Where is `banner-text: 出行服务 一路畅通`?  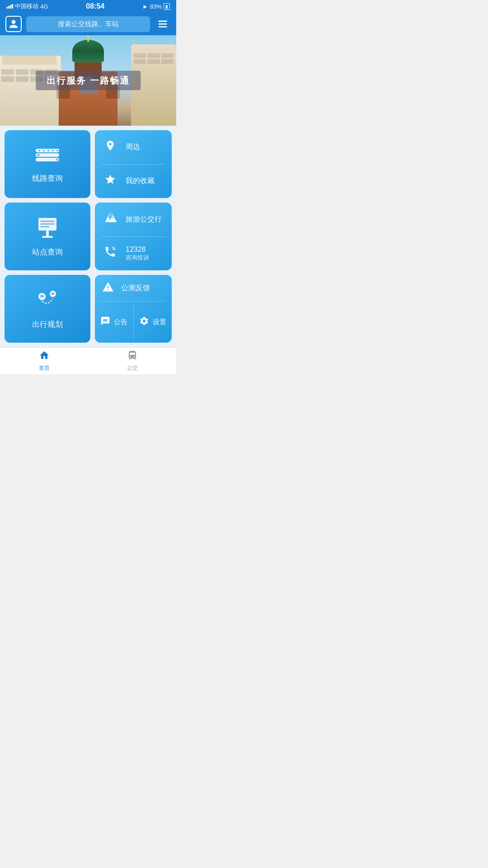
banner-text: 出行服务 一路畅通 is located at coordinates (88, 80).